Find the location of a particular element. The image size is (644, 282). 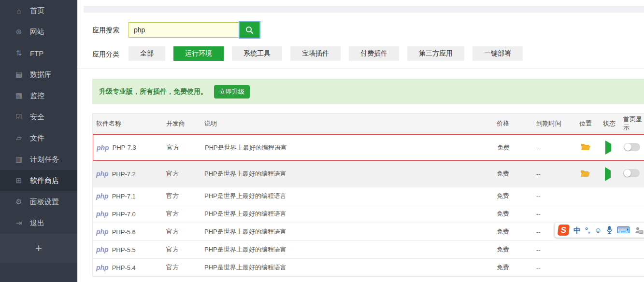

add-menu-button: + is located at coordinates (39, 248).